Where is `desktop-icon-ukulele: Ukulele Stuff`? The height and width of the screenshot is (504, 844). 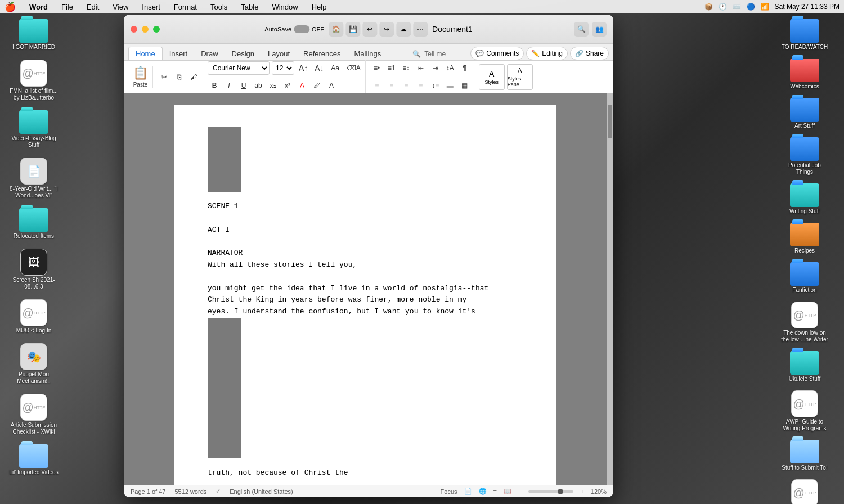
desktop-icon-ukulele: Ukulele Stuff is located at coordinates (805, 367).